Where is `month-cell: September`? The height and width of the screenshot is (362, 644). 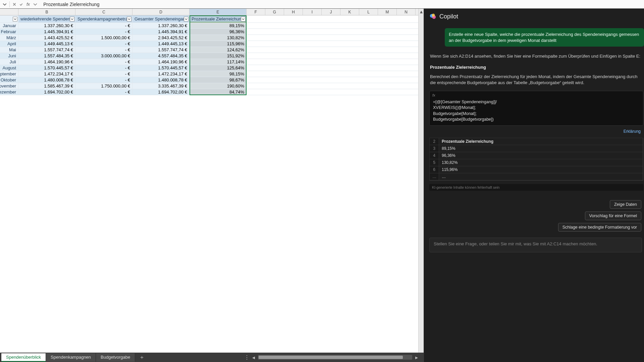 month-cell: September is located at coordinates (9, 74).